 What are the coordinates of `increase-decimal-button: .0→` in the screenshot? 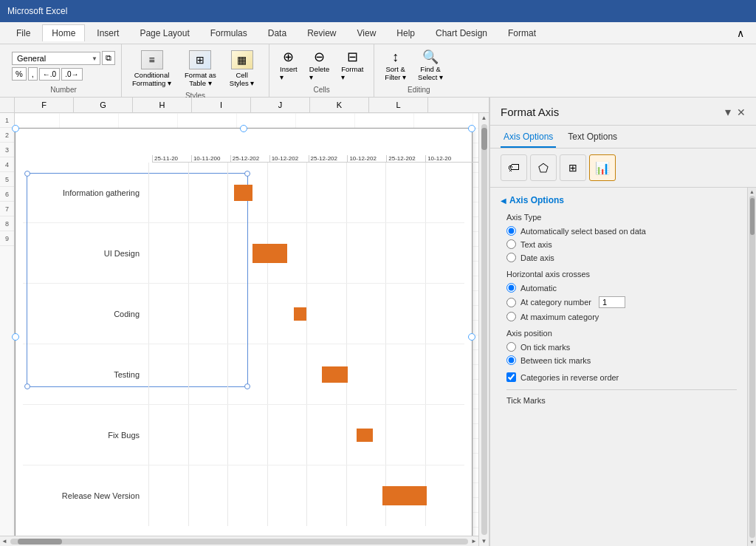 It's located at (72, 74).